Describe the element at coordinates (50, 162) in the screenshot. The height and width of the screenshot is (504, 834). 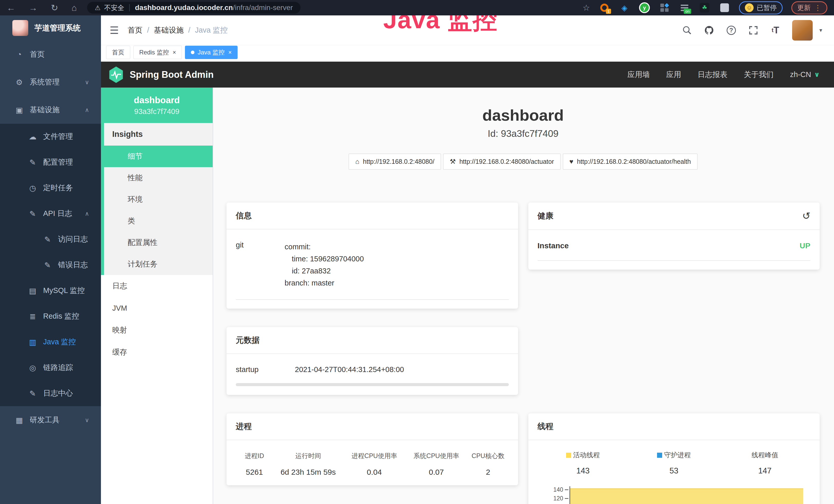
I see `sidebar-item-config-mgmt: ✎ 配置管理` at that location.